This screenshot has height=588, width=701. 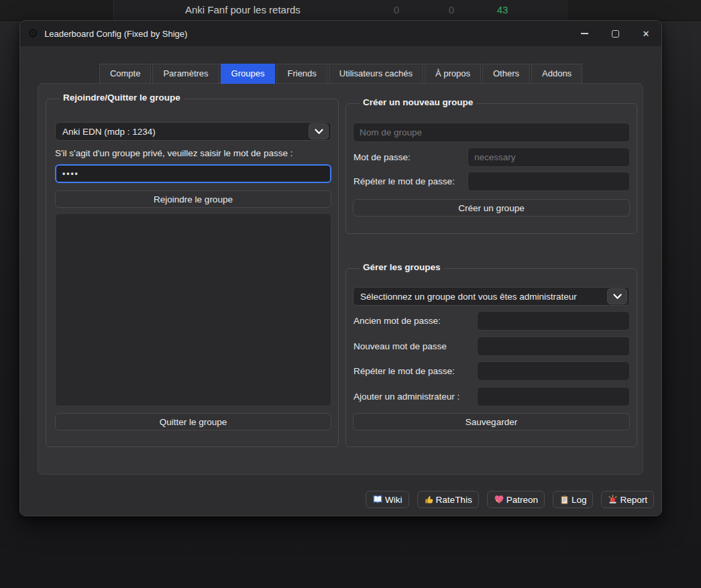 I want to click on private-group-hint: S'il s'agit d'un groupe privé, veuillez …, so click(x=174, y=153).